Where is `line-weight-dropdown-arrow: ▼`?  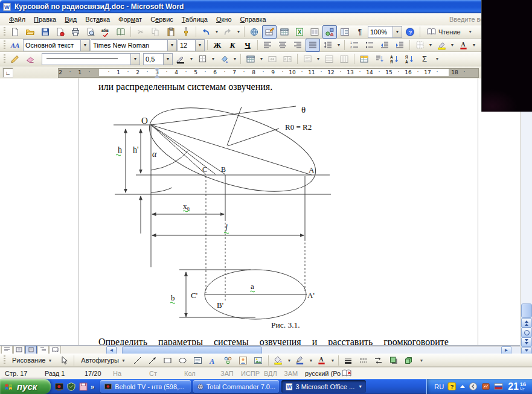 line-weight-dropdown-arrow: ▼ is located at coordinates (168, 59).